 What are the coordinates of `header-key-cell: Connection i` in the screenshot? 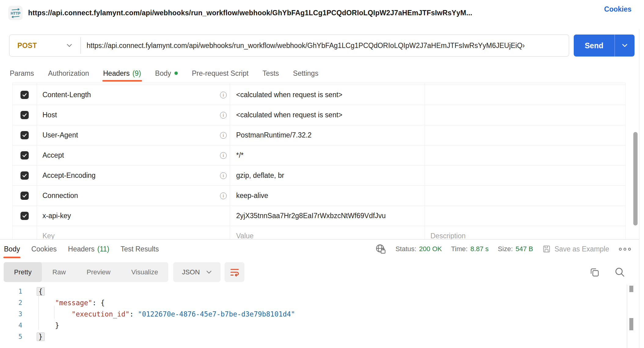 It's located at (134, 196).